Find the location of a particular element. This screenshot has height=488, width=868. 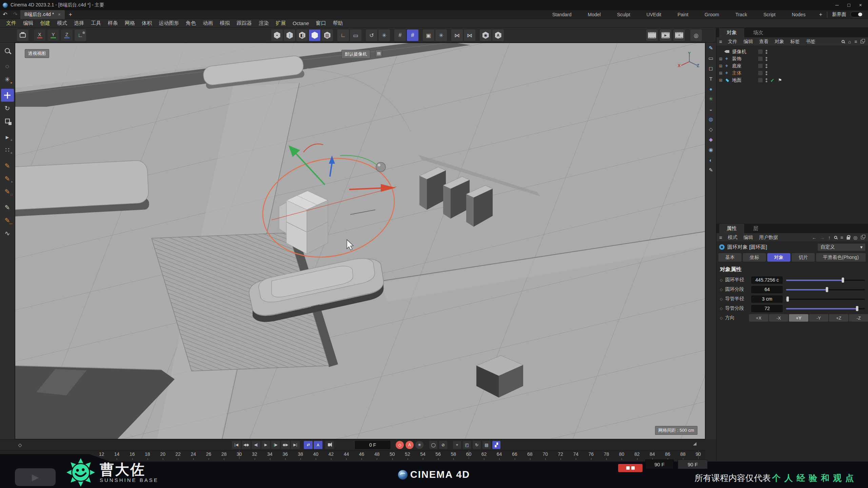

next-frame-button: |▶ is located at coordinates (276, 445).